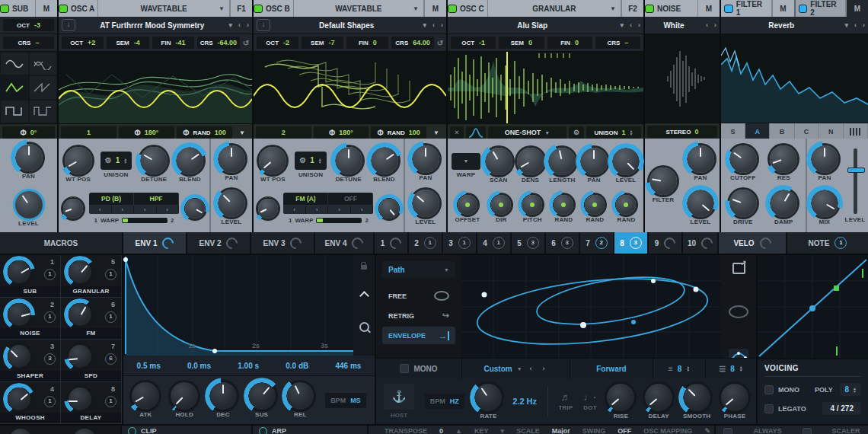  I want to click on macro-6-knob, so click(80, 314).